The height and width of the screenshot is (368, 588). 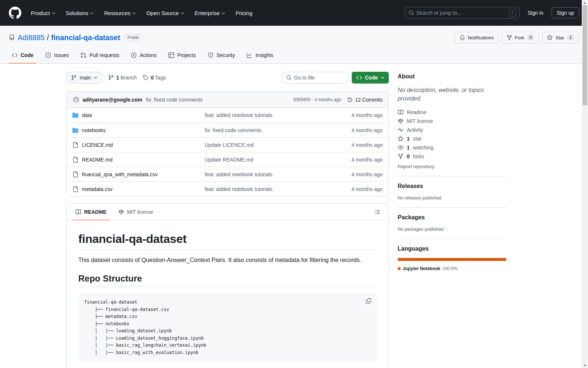 What do you see at coordinates (74, 78) in the screenshot?
I see `git-branch-icon` at bounding box center [74, 78].